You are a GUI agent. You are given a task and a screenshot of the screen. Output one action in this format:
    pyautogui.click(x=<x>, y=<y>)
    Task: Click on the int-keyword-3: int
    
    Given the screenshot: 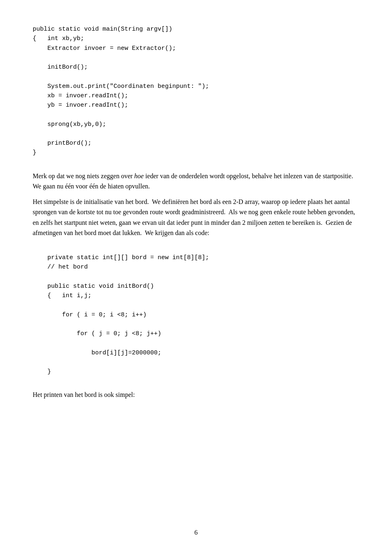 What is the action you would take?
    pyautogui.click(x=68, y=296)
    